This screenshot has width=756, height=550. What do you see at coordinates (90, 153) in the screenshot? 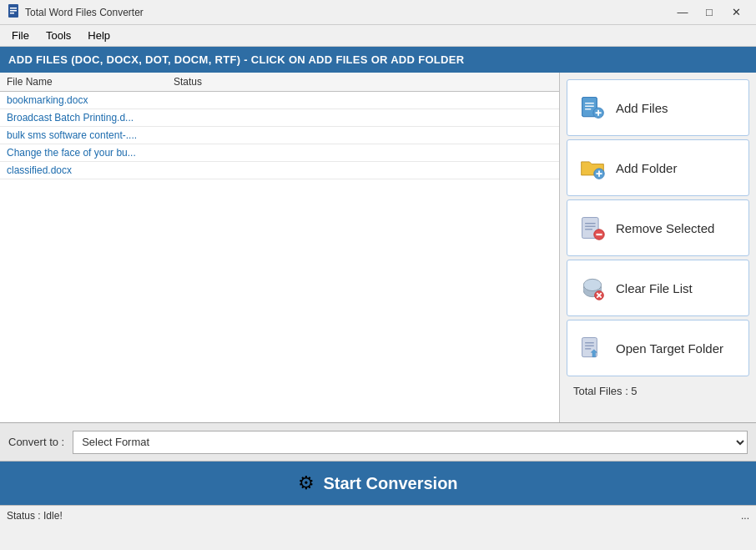
I see `row-filename: Change the face of your bu...` at bounding box center [90, 153].